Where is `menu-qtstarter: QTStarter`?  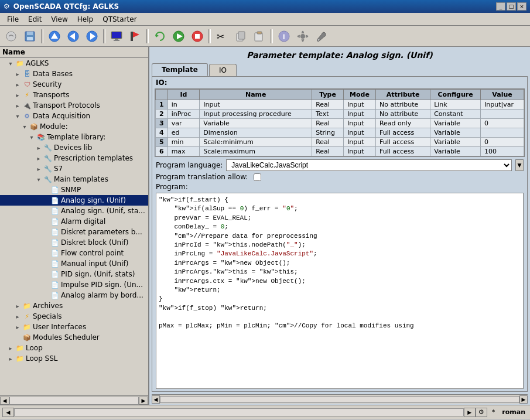 menu-qtstarter: QTStarter is located at coordinates (119, 19).